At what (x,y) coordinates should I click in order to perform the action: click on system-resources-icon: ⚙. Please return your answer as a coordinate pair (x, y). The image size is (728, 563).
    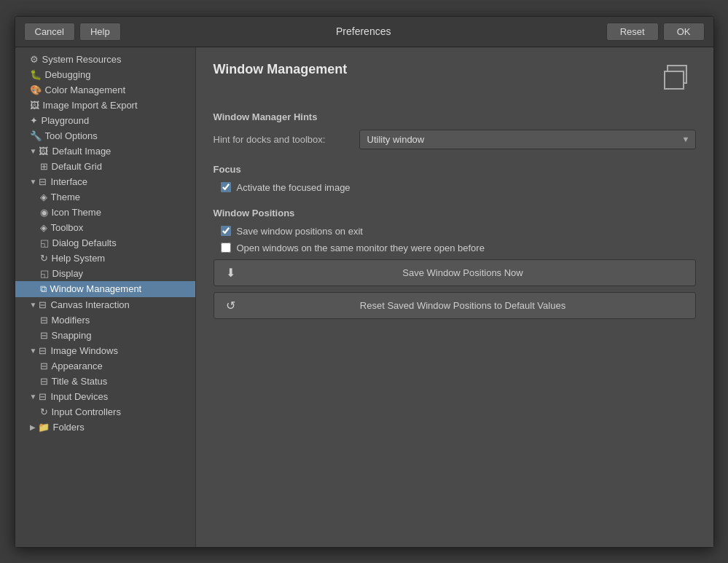
    Looking at the image, I should click on (34, 60).